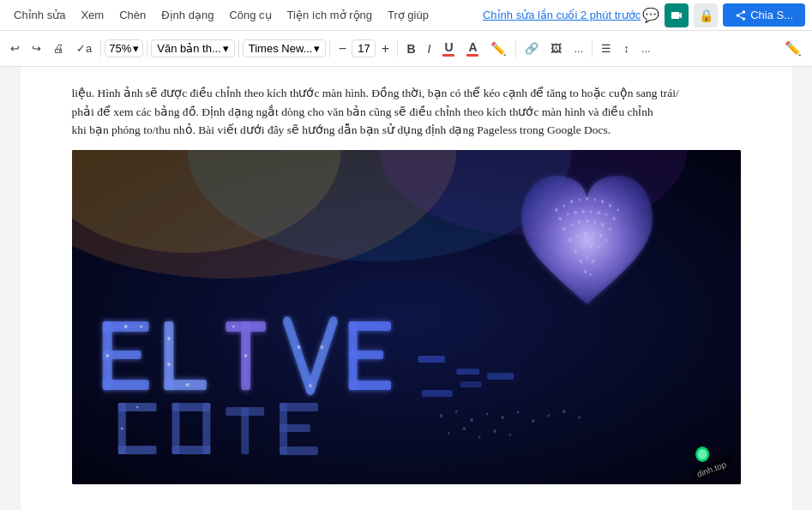 Image resolution: width=812 pixels, height=510 pixels. Describe the element at coordinates (677, 15) in the screenshot. I see `google-meet-button` at that location.